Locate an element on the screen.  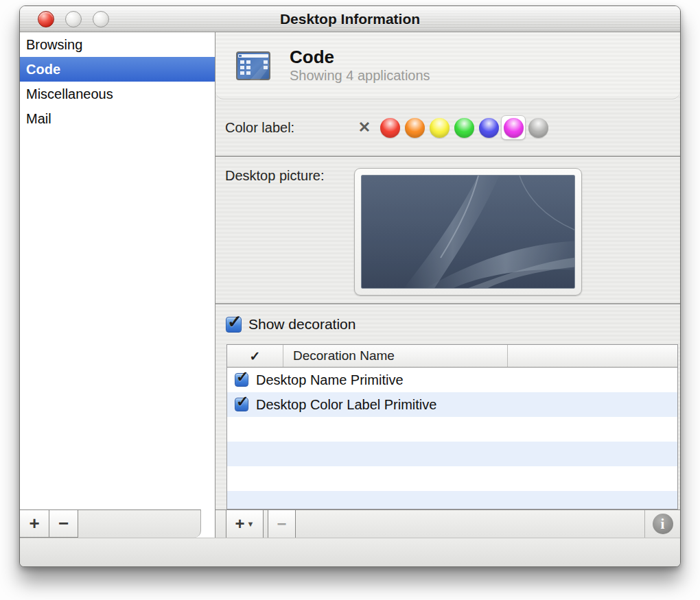
table-header: ✓ Decoration Name is located at coordinates (452, 357).